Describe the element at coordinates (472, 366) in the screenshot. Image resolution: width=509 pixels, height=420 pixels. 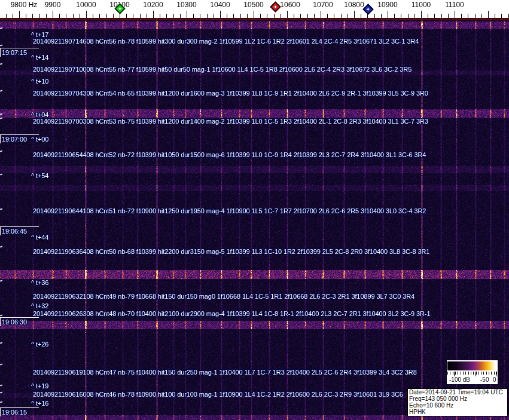
I see `colorbar-gradient` at that location.